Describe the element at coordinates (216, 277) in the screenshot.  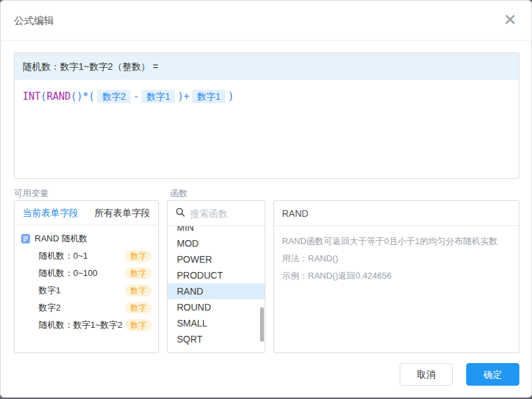
I see `functions-panel: MINMODPOWERPRODUCTRANDROUNDSMALLSQRT` at that location.